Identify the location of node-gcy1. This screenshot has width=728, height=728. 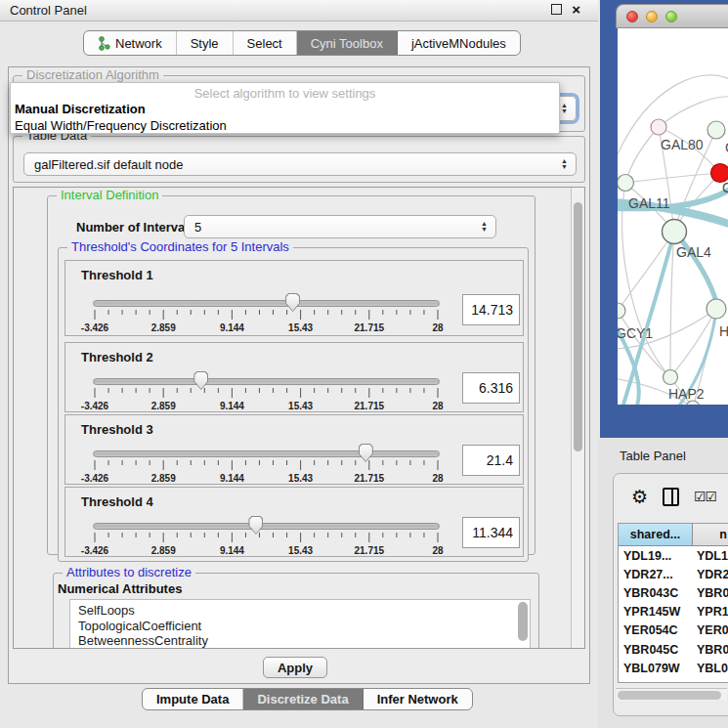
(621, 311).